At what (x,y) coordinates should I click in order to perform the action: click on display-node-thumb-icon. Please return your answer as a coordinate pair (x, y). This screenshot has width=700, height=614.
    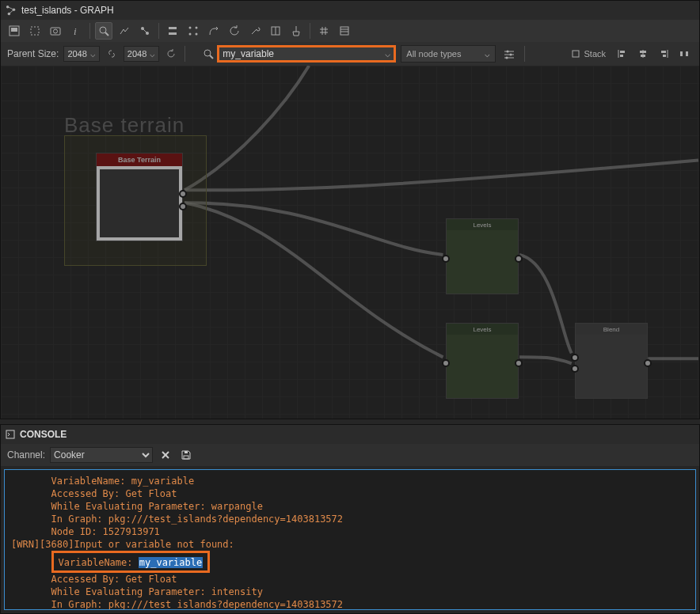
    Looking at the image, I should click on (14, 31).